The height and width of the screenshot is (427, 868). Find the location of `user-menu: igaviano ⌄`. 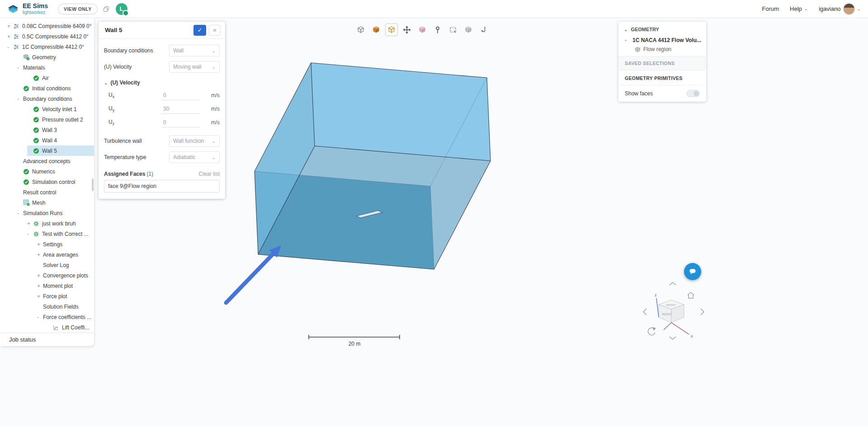

user-menu: igaviano ⌄ is located at coordinates (840, 9).